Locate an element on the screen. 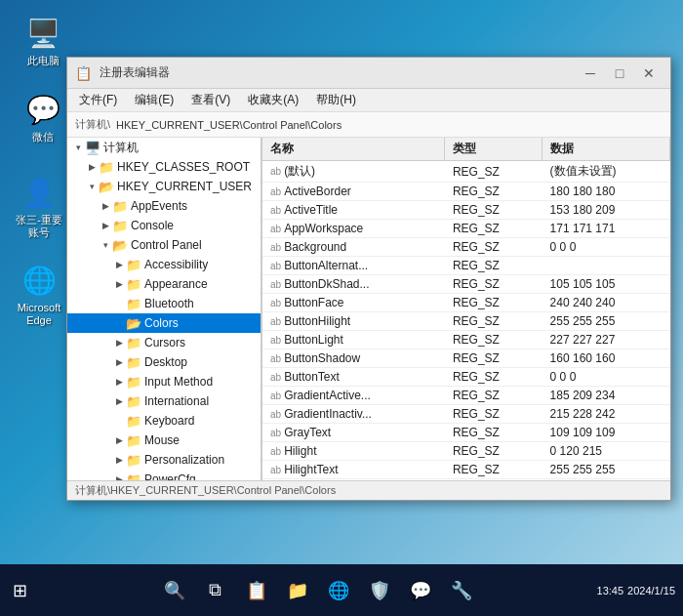  taskbar-security-button: 🛡️ is located at coordinates (380, 591).